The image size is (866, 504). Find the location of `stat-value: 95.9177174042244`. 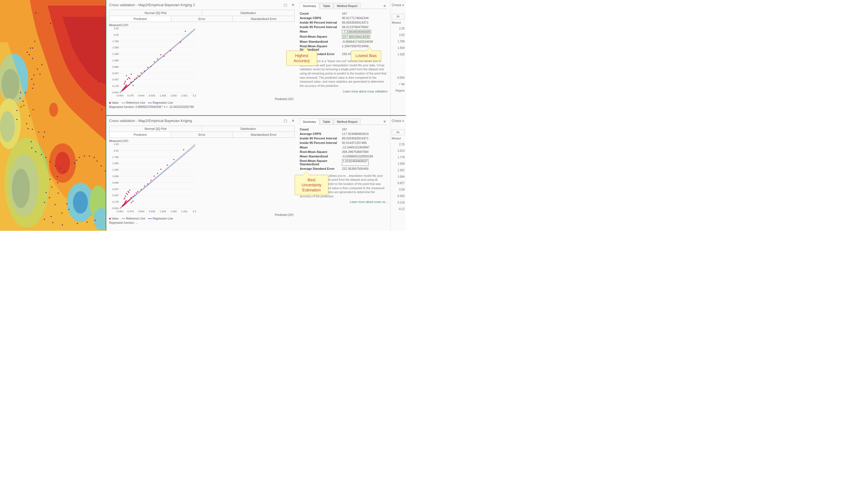

stat-value: 95.9177174042244 is located at coordinates (355, 18).